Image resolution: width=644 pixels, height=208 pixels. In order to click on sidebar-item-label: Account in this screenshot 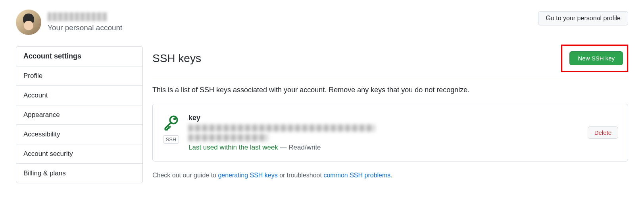, I will do `click(36, 95)`.